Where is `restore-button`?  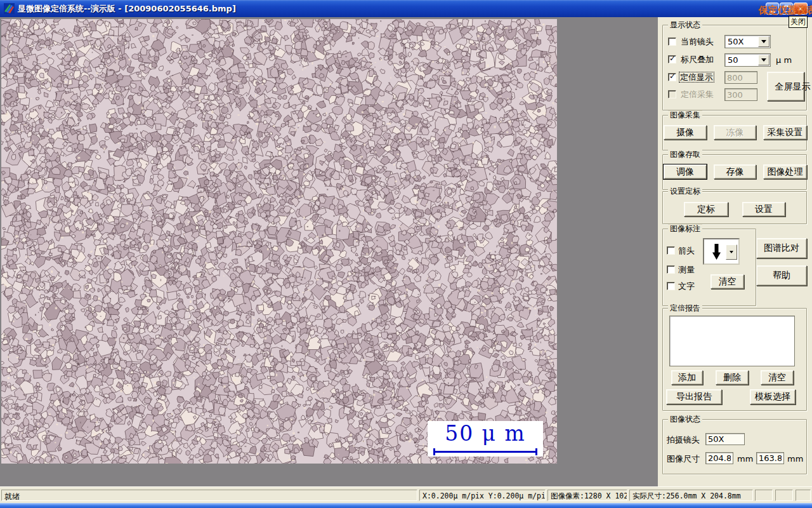
restore-button is located at coordinates (787, 9).